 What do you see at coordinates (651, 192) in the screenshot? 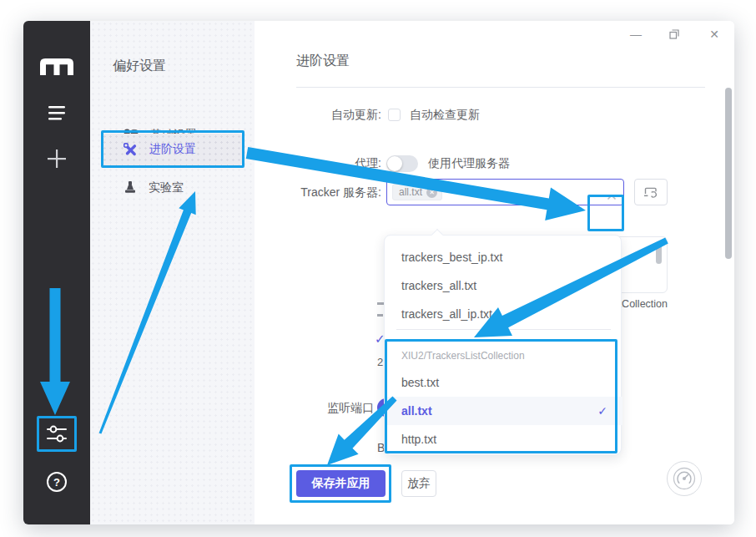
I see `sync-tracker-button` at bounding box center [651, 192].